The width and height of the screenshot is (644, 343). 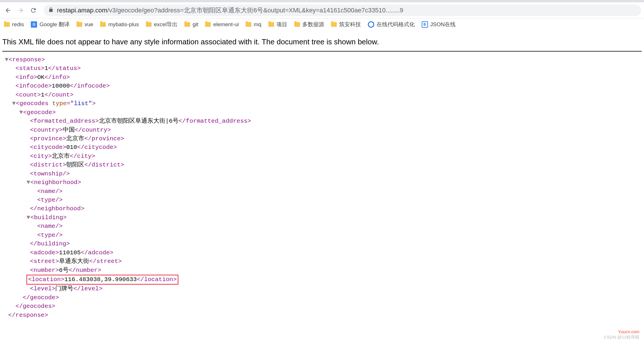 What do you see at coordinates (51, 10) in the screenshot?
I see `lock-icon` at bounding box center [51, 10].